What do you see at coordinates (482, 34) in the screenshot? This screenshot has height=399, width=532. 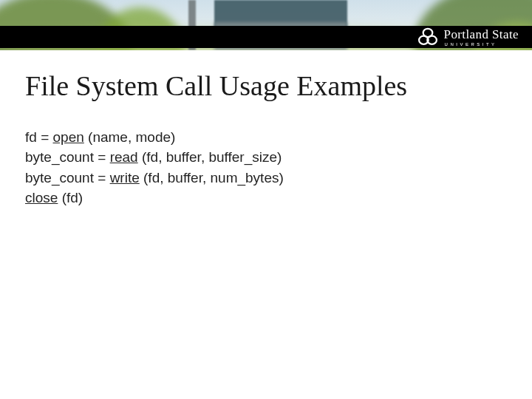 I see `brand-name: Portland State` at bounding box center [482, 34].